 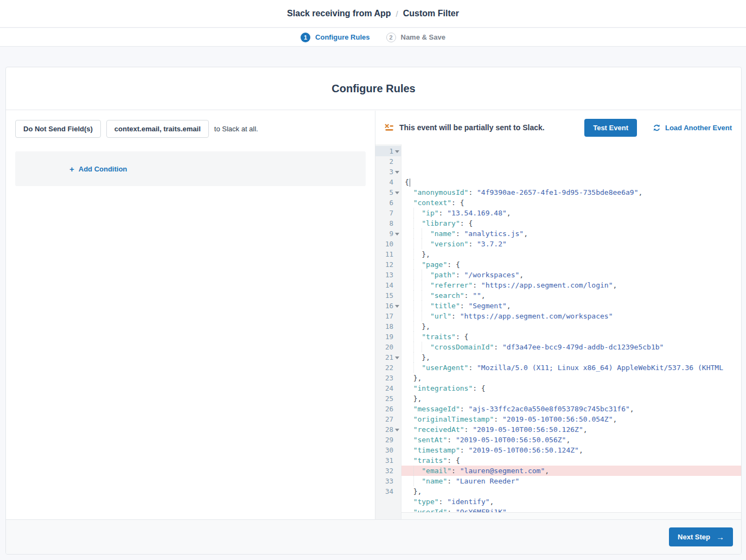 I want to click on step-1-circle: 1, so click(x=305, y=37).